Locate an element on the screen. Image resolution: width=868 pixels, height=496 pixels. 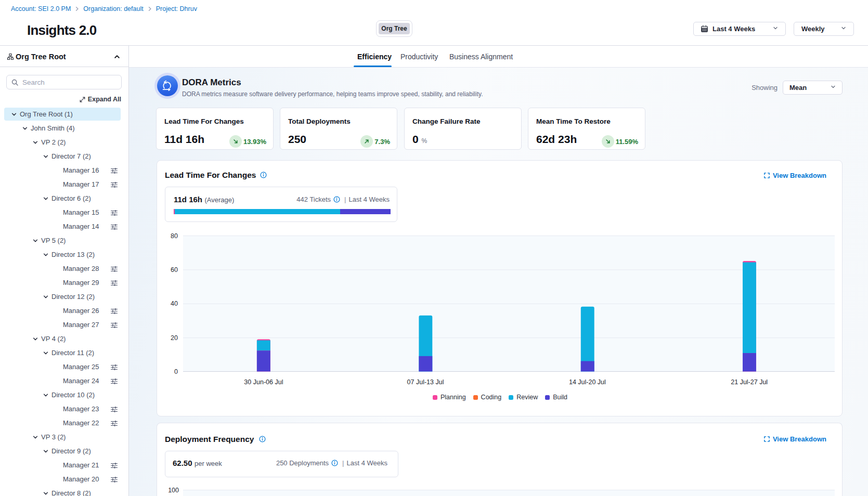
svg-text: 21 Jul-27 Jul is located at coordinates (749, 382).